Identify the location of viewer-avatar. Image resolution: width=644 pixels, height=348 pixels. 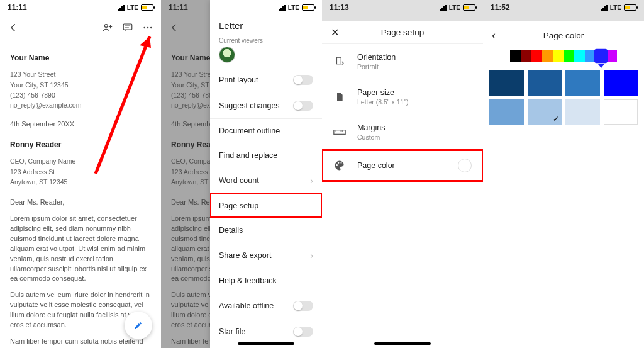
(227, 55).